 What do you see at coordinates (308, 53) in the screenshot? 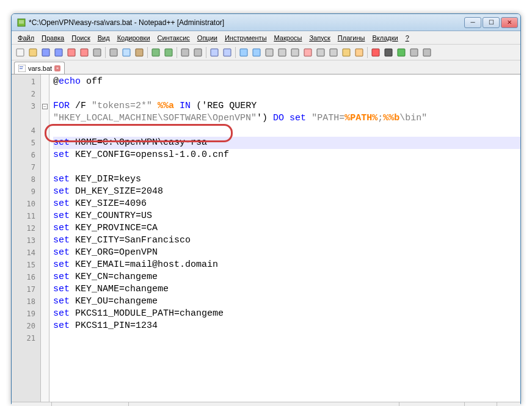
I see `lang-icon` at bounding box center [308, 53].